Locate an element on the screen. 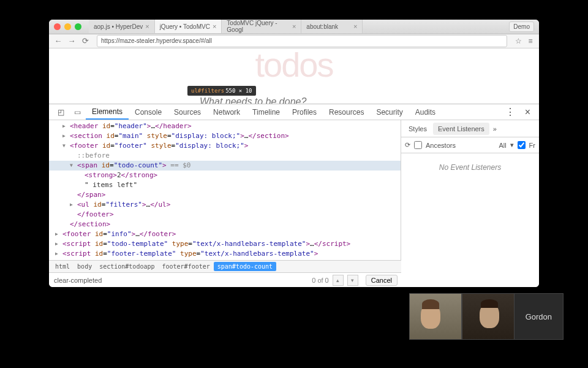  forward-button: → is located at coordinates (72, 41).